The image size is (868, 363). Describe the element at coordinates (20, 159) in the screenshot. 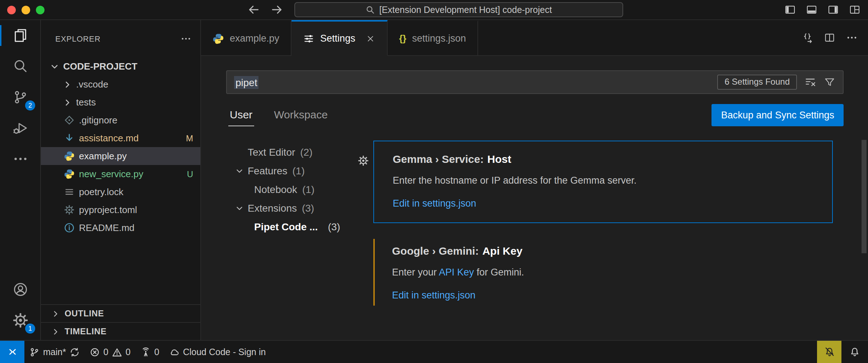

I see `activity-more` at that location.